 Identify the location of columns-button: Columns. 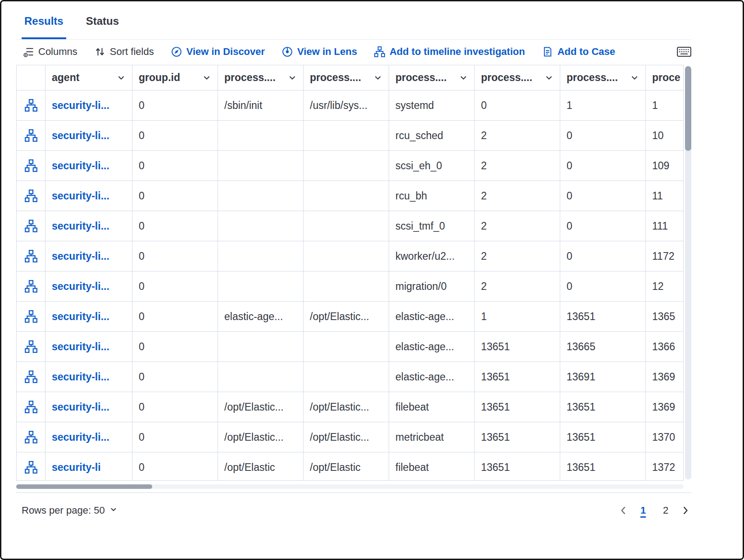
(50, 52).